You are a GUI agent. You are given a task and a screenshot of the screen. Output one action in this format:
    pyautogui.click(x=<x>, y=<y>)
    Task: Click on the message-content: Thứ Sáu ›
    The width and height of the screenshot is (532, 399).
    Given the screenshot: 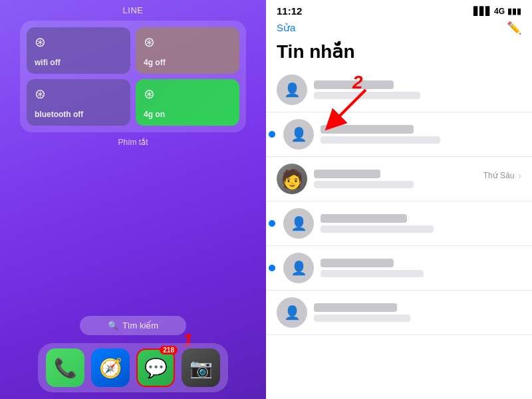 What is the action you would take?
    pyautogui.click(x=418, y=179)
    